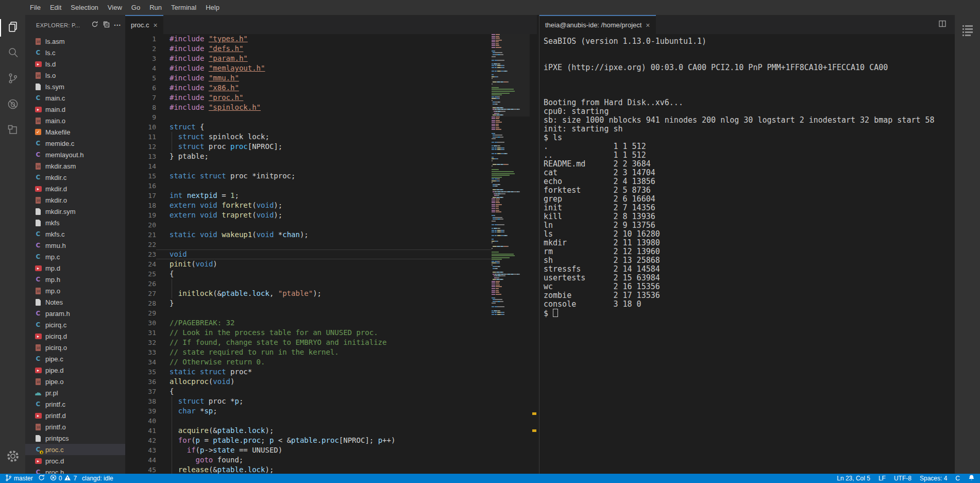  Describe the element at coordinates (141, 196) in the screenshot. I see `line-number: 17` at that location.